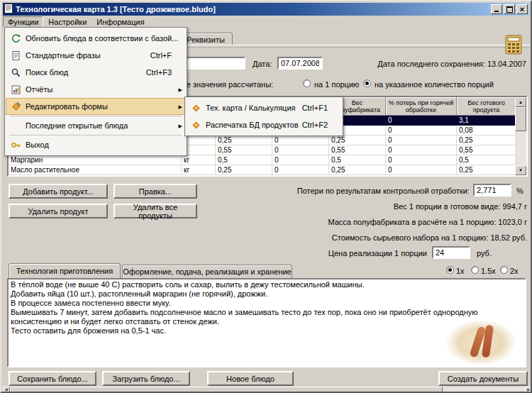 This screenshot has height=393, width=532. I want to click on scroll-right-button: ►, so click(528, 390).